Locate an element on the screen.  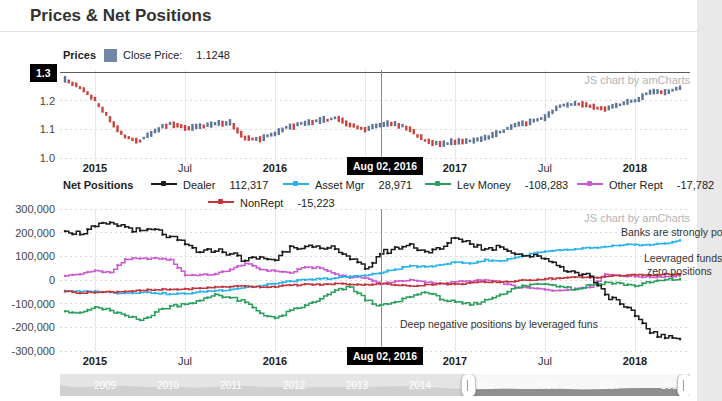
scrollbar-year-label: 2012 is located at coordinates (294, 386).